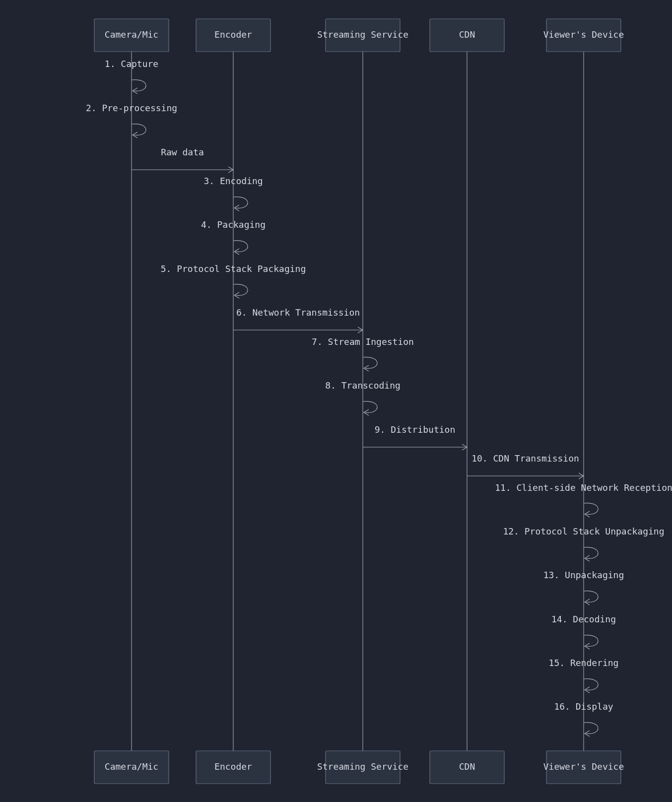 The image size is (672, 802). Describe the element at coordinates (183, 152) in the screenshot. I see `message-label: Raw data` at that location.